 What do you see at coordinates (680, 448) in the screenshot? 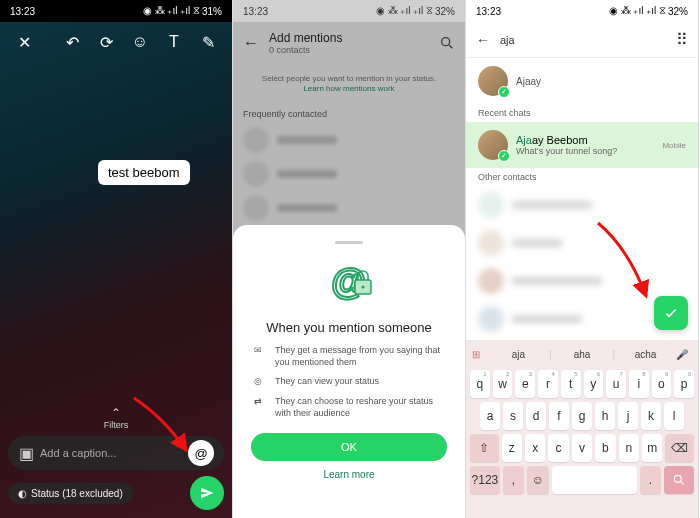
I see `backspace-key: ⌫` at bounding box center [680, 448].